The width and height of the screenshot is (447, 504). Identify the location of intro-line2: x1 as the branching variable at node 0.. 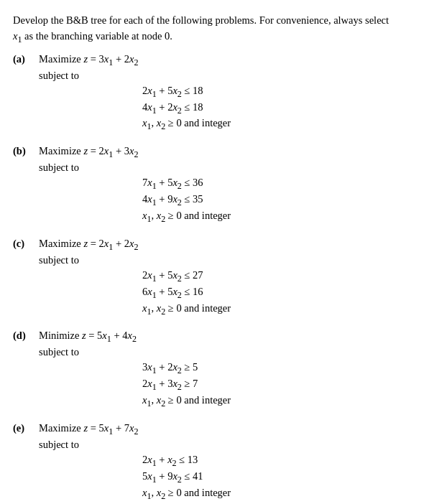
(93, 36).